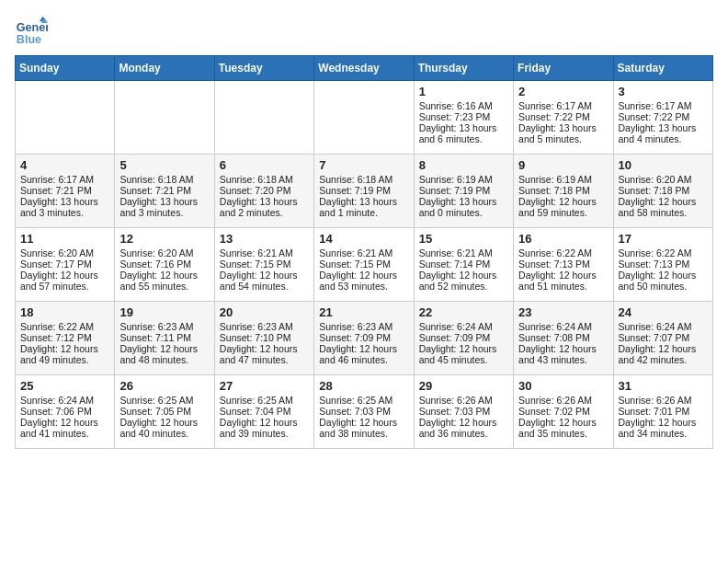  What do you see at coordinates (563, 92) in the screenshot?
I see `day-number: 2` at bounding box center [563, 92].